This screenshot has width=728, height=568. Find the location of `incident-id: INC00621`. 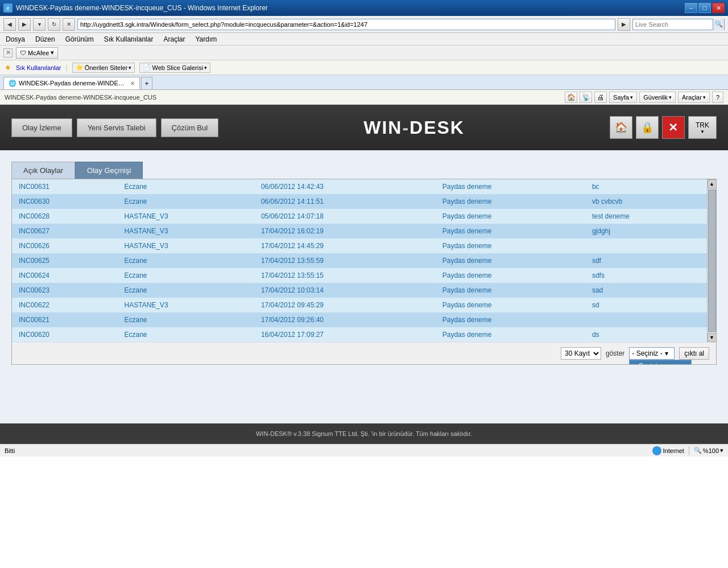

incident-id: INC00621 is located at coordinates (65, 320).